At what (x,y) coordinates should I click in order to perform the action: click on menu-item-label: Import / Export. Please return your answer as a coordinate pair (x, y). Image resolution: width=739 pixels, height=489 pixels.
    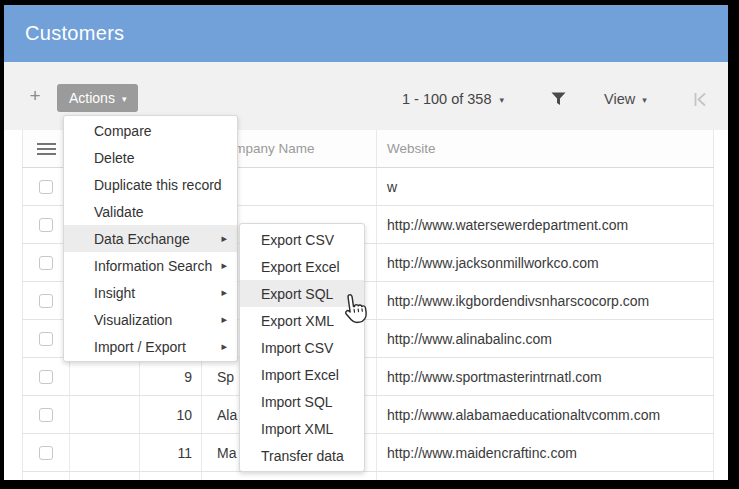
    Looking at the image, I should click on (140, 347).